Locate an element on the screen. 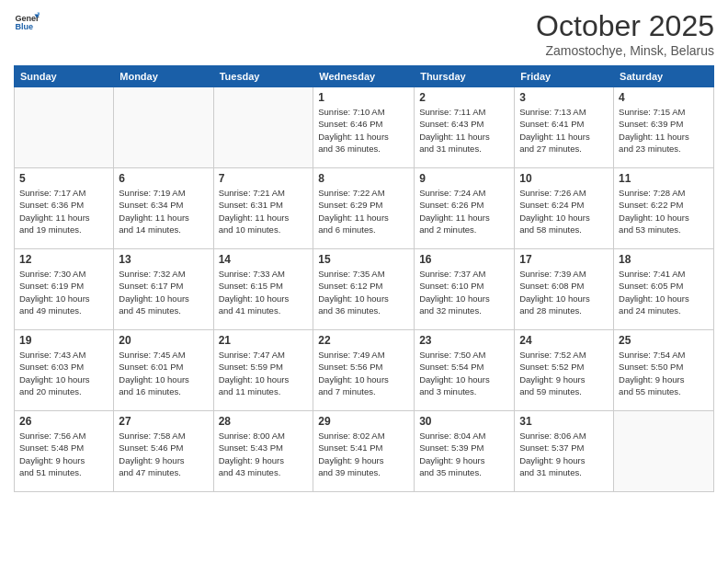 The image size is (728, 563). day-info: Sunrise: 8:06 AM Sunset: 5:37 PM Dayligh… is located at coordinates (564, 454).